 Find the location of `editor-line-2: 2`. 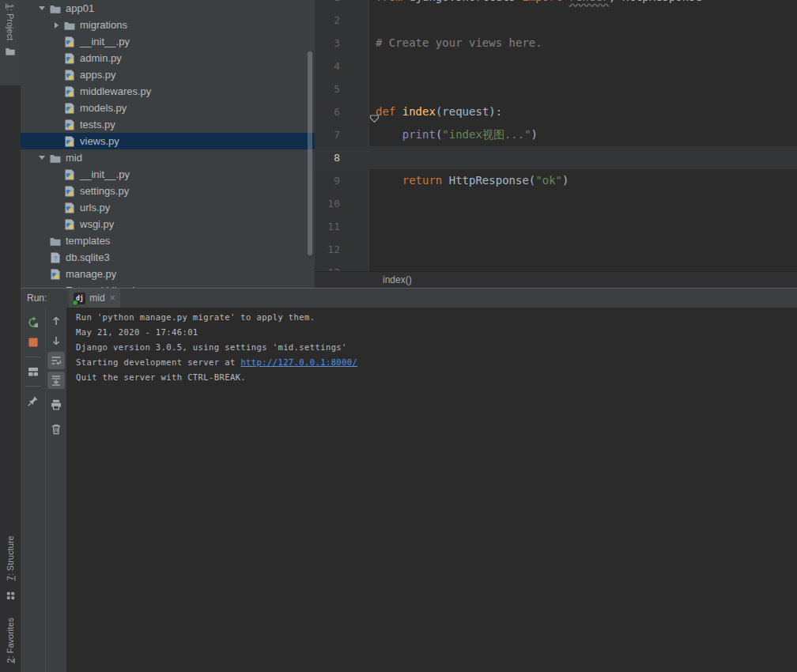

editor-line-2: 2 is located at coordinates (556, 21).